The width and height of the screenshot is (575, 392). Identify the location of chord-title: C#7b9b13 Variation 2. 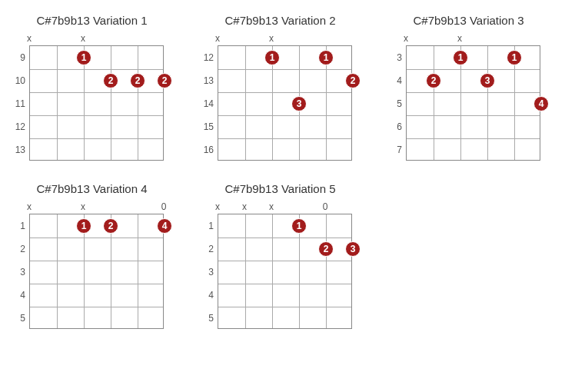
(280, 20).